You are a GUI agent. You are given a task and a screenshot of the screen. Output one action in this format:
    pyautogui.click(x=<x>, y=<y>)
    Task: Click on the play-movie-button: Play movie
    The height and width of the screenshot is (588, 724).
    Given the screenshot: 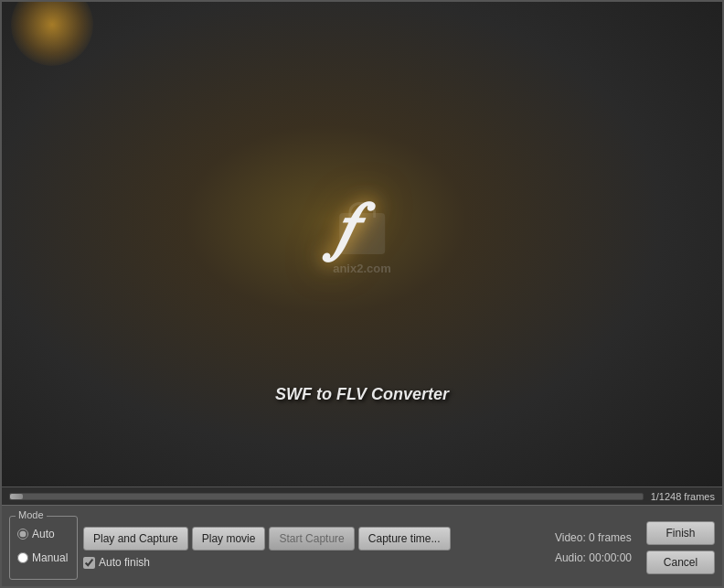 What is the action you would take?
    pyautogui.click(x=229, y=539)
    